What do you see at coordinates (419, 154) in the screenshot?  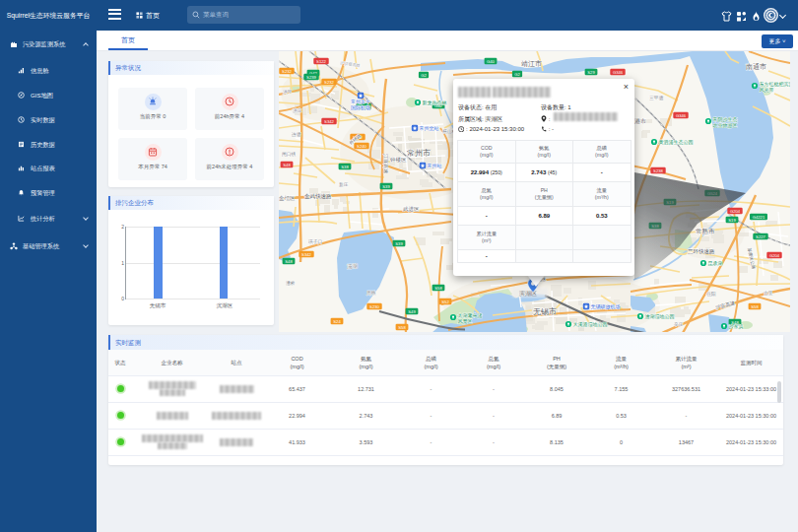 I see `svg-text: 常州市` at bounding box center [419, 154].